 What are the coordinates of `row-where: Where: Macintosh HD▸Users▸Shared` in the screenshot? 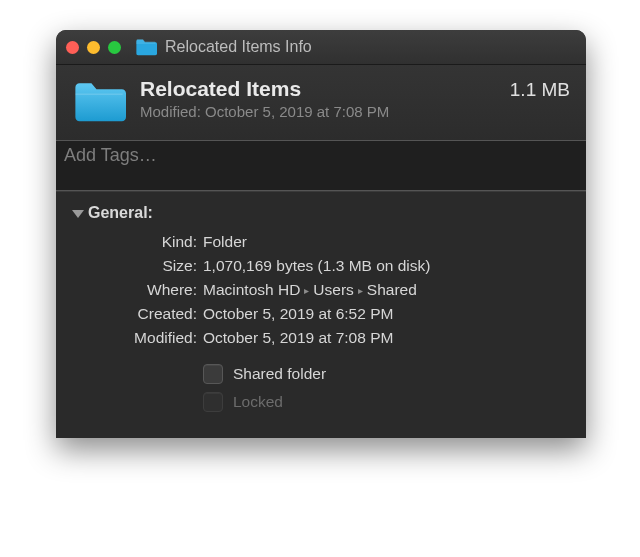 It's located at (321, 290).